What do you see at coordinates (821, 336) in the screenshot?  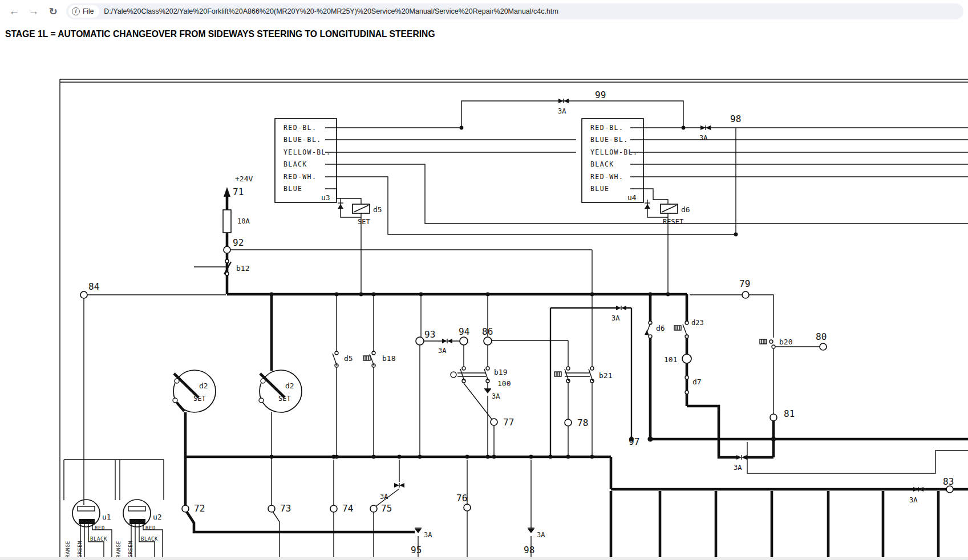 I see `node-label-80: 80` at bounding box center [821, 336].